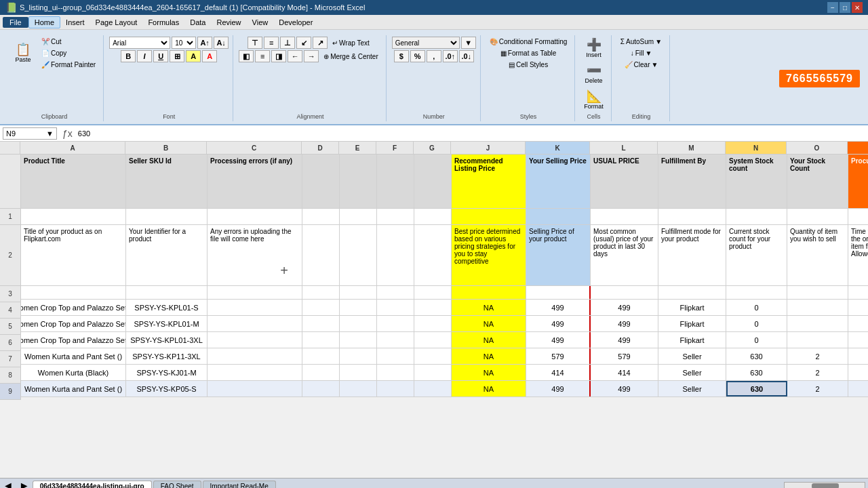  Describe the element at coordinates (167, 217) in the screenshot. I see `cell-1b` at that location.